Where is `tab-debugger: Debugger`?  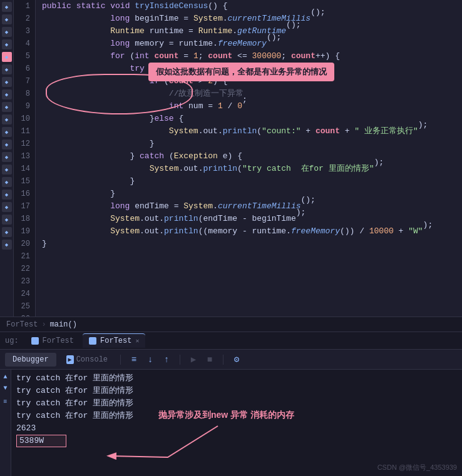
tab-debugger: Debugger is located at coordinates (31, 360).